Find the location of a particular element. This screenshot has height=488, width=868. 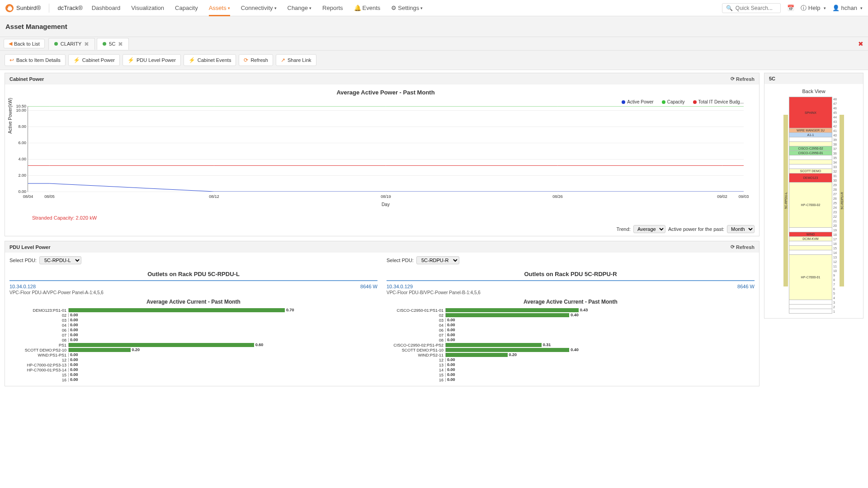

pdu-right-select: 5C-RDPU-R is located at coordinates (438, 260).